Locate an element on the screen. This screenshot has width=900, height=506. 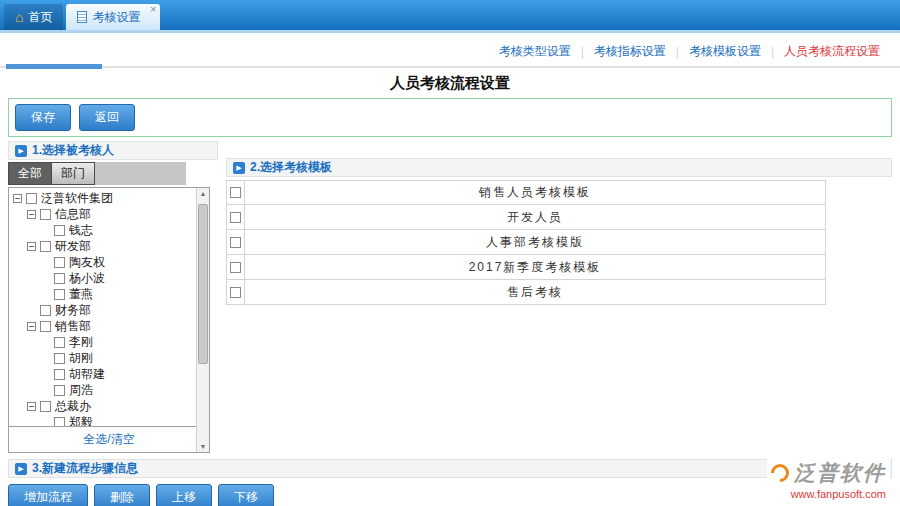
template-row: 销售人员考核模板 is located at coordinates (526, 192).